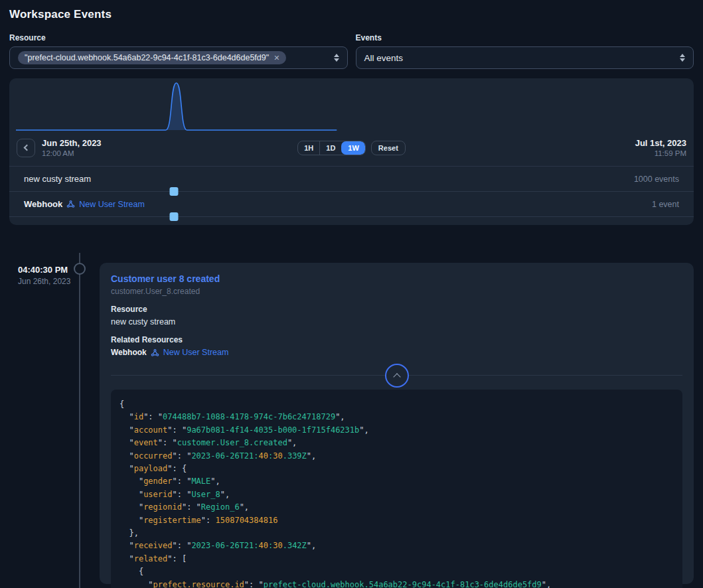 Image resolution: width=703 pixels, height=588 pixels. What do you see at coordinates (72, 153) in the screenshot?
I see `range-start-time: 12:00 AM` at bounding box center [72, 153].